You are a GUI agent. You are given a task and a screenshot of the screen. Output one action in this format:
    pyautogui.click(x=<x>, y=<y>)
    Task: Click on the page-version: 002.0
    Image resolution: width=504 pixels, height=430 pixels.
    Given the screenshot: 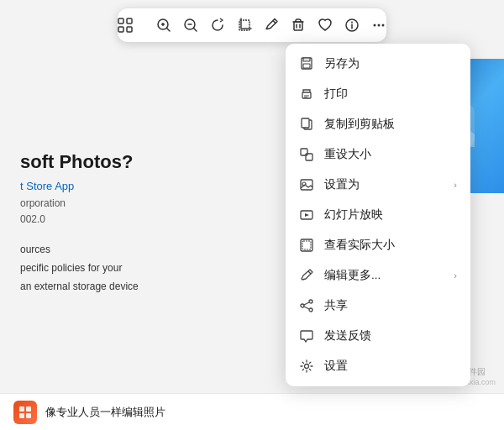 What is the action you would take?
    pyautogui.click(x=118, y=220)
    